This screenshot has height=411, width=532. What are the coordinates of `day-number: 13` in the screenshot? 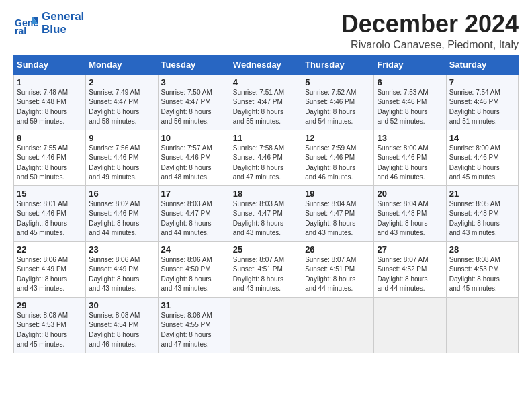 It's located at (410, 138).